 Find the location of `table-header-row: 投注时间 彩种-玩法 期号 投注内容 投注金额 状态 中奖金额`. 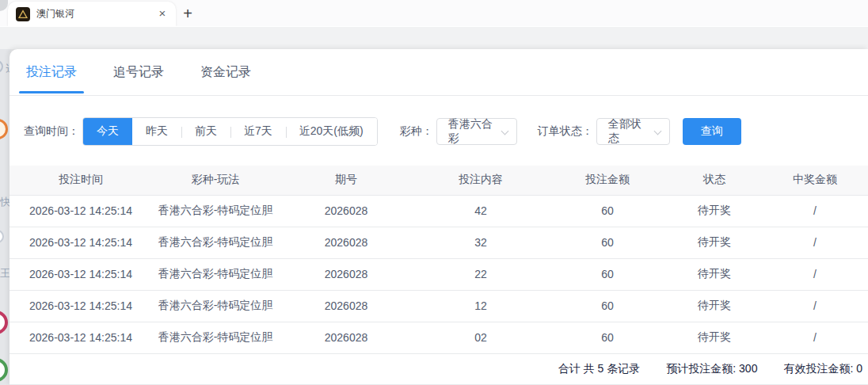

table-header-row: 投注时间 彩种-玩法 期号 投注内容 投注金额 状态 中奖金额 is located at coordinates (439, 181).